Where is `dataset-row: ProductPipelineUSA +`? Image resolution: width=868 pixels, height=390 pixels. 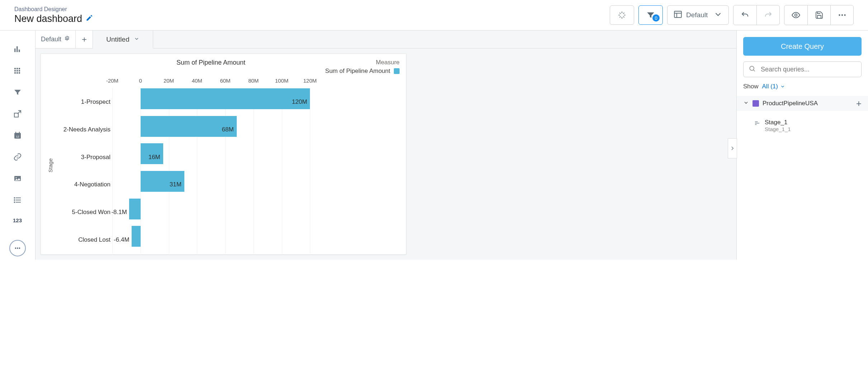 dataset-row: ProductPipelineUSA + is located at coordinates (802, 103).